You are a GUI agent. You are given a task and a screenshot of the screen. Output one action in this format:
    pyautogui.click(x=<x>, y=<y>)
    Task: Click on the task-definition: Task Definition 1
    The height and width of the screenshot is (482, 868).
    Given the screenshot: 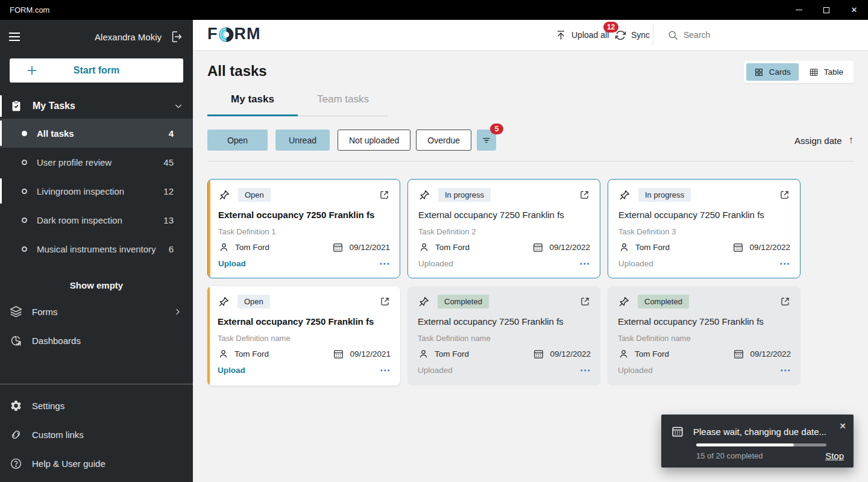 What is the action you would take?
    pyautogui.click(x=304, y=231)
    